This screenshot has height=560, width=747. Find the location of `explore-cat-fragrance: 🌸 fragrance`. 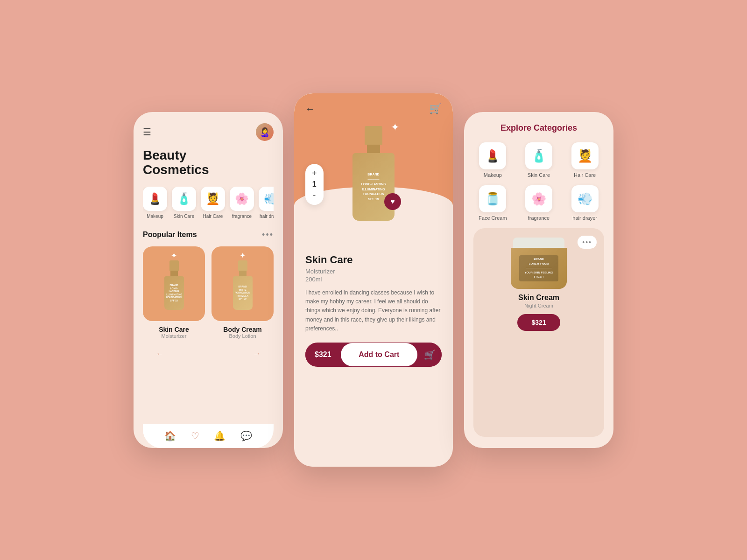

explore-cat-fragrance: 🌸 fragrance is located at coordinates (539, 203).